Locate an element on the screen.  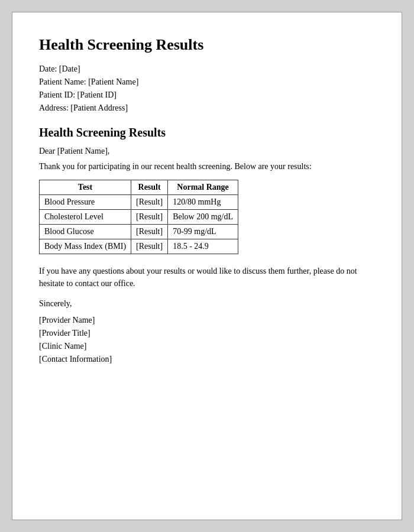
section-title: Health Screening Results is located at coordinates (207, 132).